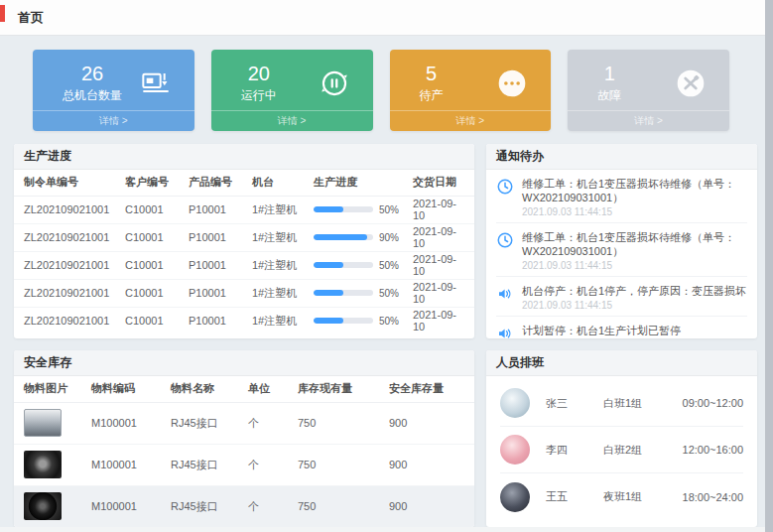 The height and width of the screenshot is (532, 773). Describe the element at coordinates (66, 183) in the screenshot. I see `column-header: 制令单编号` at that location.